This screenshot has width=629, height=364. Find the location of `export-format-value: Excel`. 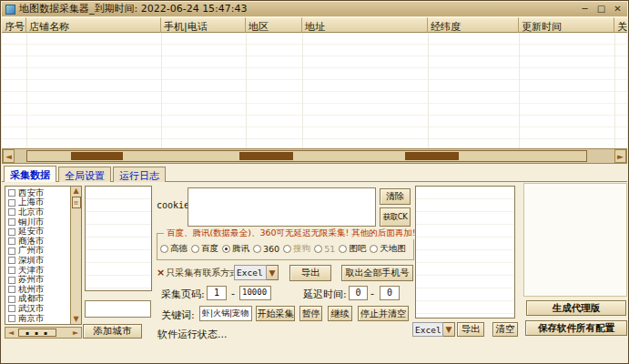

export-format-value: Excel is located at coordinates (250, 273).